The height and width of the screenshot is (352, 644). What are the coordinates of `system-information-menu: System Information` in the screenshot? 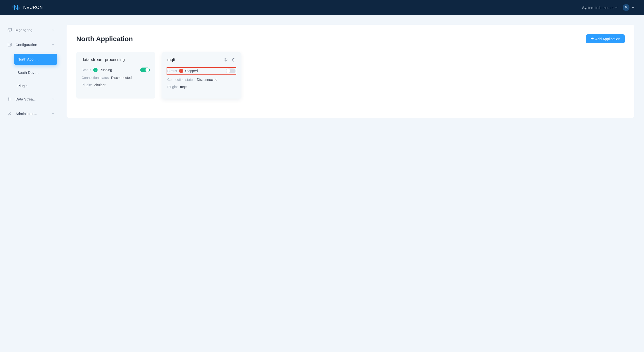 It's located at (600, 8).